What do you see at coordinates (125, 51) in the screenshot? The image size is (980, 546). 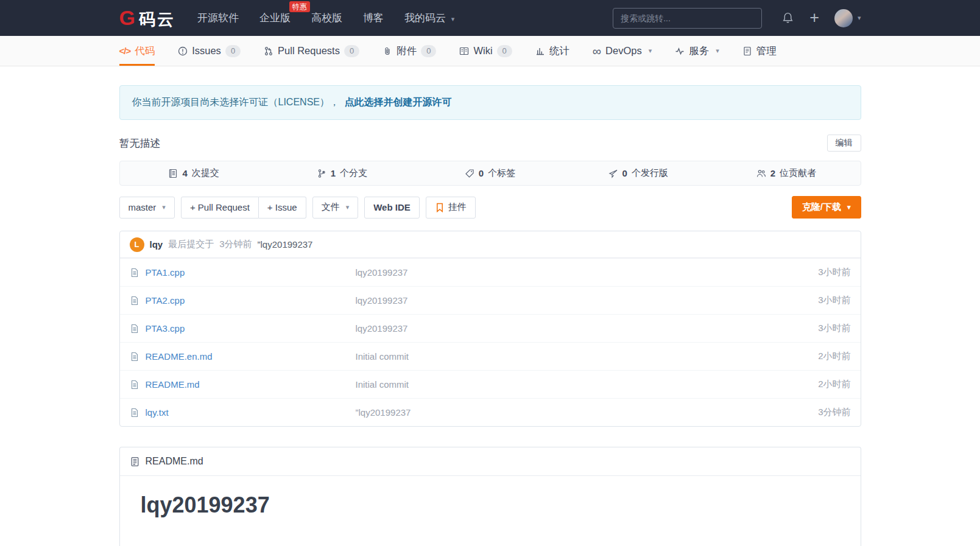 I see `code-icon: </>` at bounding box center [125, 51].